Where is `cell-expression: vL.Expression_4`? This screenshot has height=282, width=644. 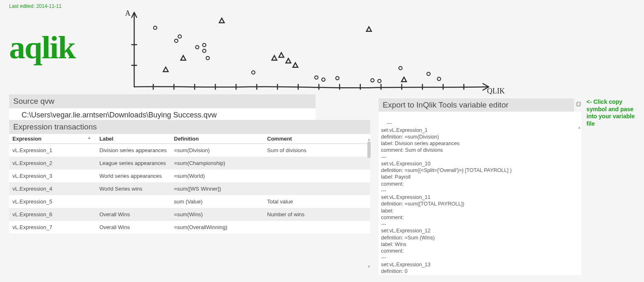 cell-expression: vL.Expression_4 is located at coordinates (53, 189).